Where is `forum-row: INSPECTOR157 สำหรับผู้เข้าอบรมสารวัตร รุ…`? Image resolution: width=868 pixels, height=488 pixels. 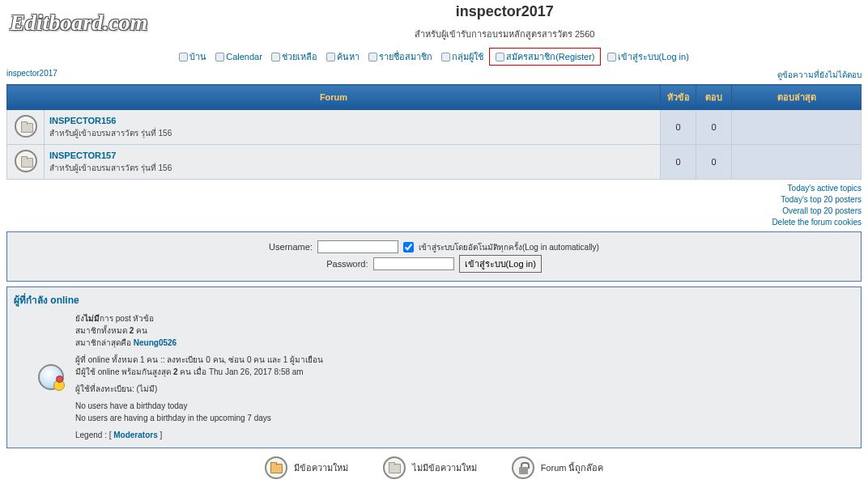 forum-row: INSPECTOR157 สำหรับผู้เข้าอบรมสารวัตร รุ… is located at coordinates (434, 162).